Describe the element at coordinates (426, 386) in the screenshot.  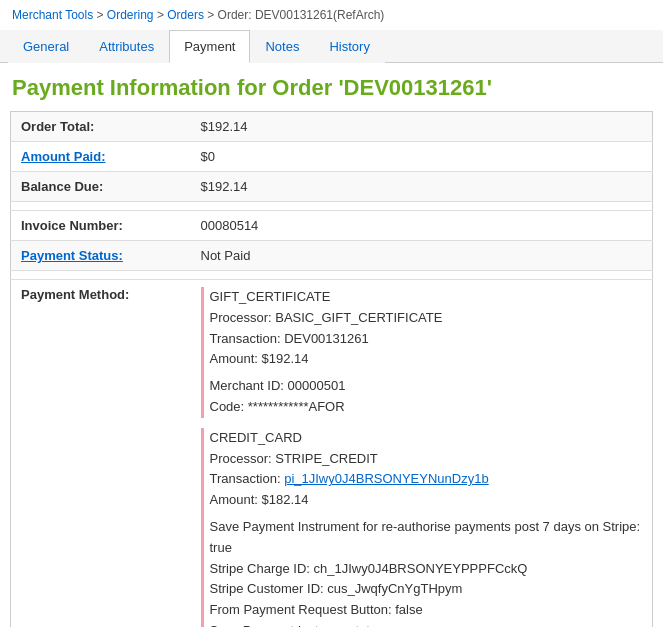
I see `pm-line: Merchant ID: 00000501` at that location.